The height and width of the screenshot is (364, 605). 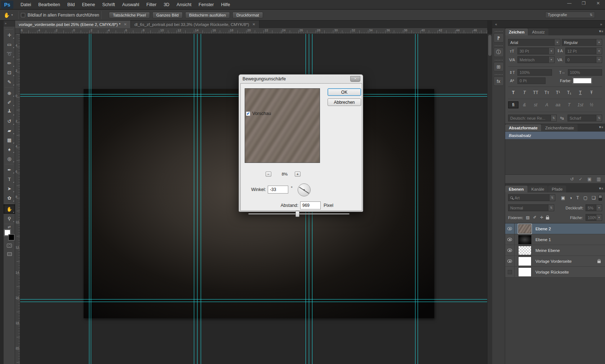 What do you see at coordinates (344, 92) in the screenshot?
I see `ok-button: OK` at bounding box center [344, 92].